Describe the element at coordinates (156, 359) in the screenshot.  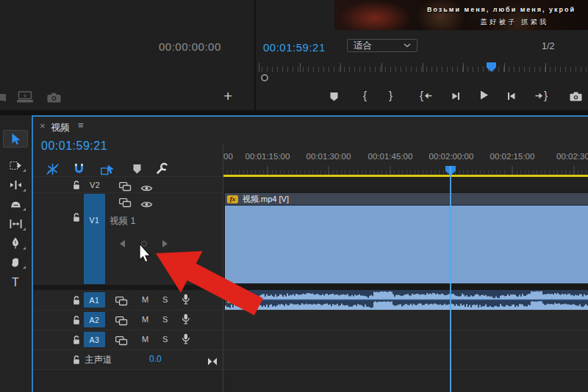
I see `master-volume-value: 0.0` at that location.